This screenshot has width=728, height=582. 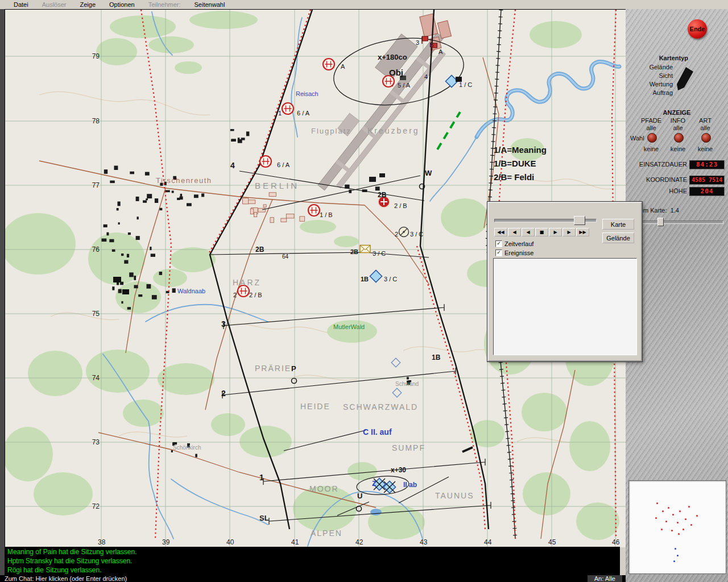 I want to click on zeitverlauf-checkbox: ✓ Zeitverlauf, so click(x=514, y=244).